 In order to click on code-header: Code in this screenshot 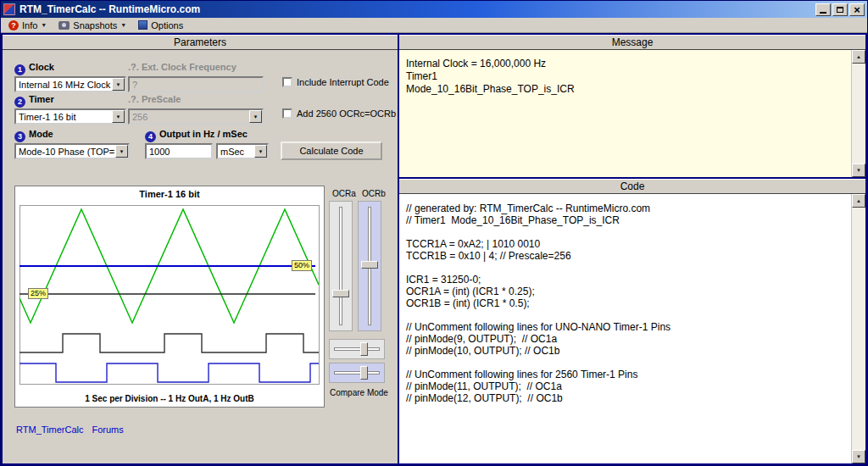, I will do `click(632, 186)`.